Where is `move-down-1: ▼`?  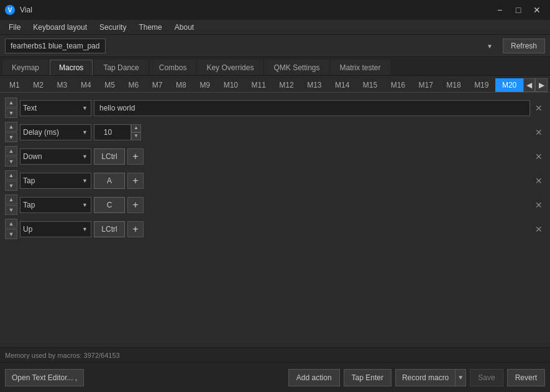
move-down-1: ▼ is located at coordinates (11, 113).